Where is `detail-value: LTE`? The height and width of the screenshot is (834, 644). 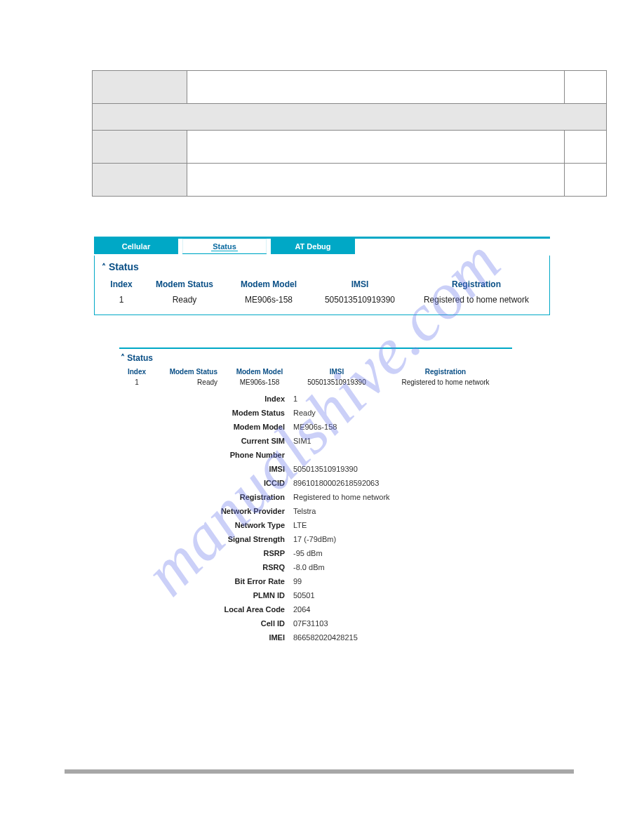
detail-value: LTE is located at coordinates (403, 525).